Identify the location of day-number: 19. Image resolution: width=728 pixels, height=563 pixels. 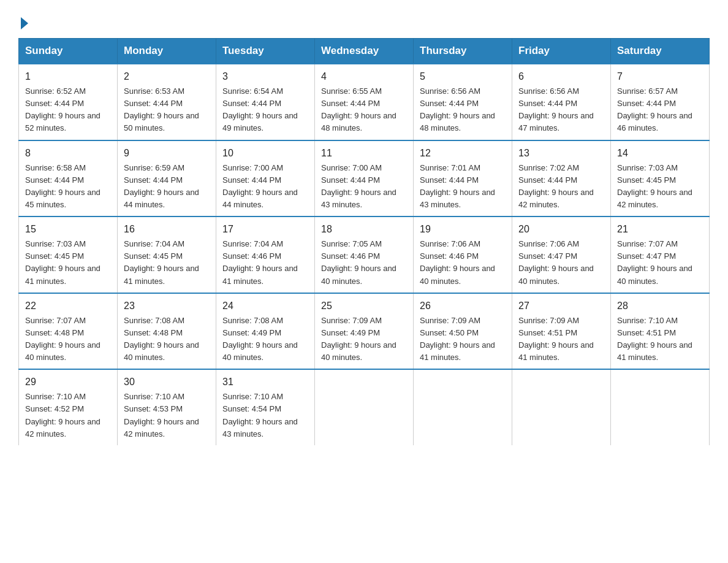
(463, 229).